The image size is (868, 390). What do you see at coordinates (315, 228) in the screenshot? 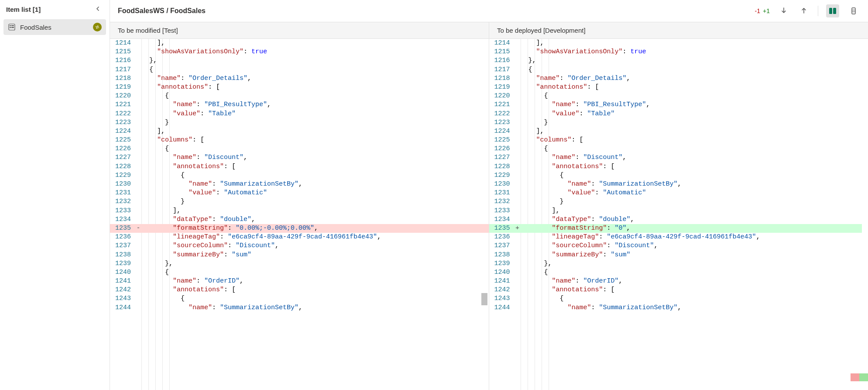
I see `code-line: "formatString": "0.00%;-0.00%;0.00%",` at bounding box center [315, 228].